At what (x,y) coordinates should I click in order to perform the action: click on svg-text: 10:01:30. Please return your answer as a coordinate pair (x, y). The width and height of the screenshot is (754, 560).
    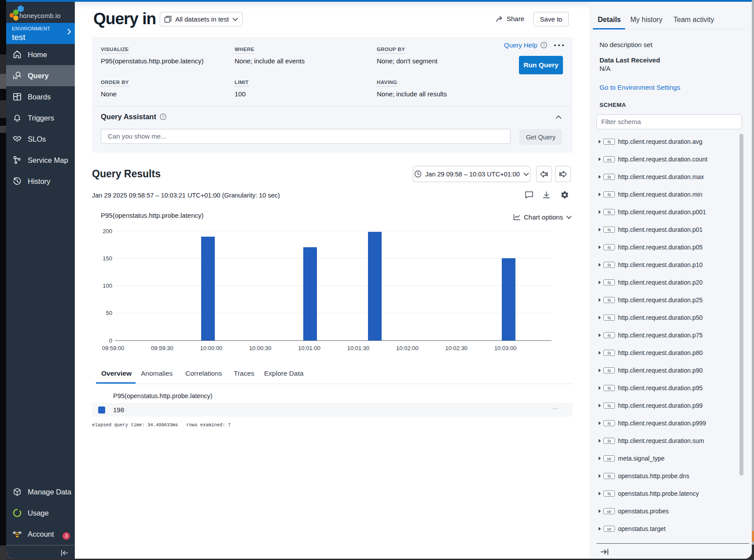
    Looking at the image, I should click on (358, 348).